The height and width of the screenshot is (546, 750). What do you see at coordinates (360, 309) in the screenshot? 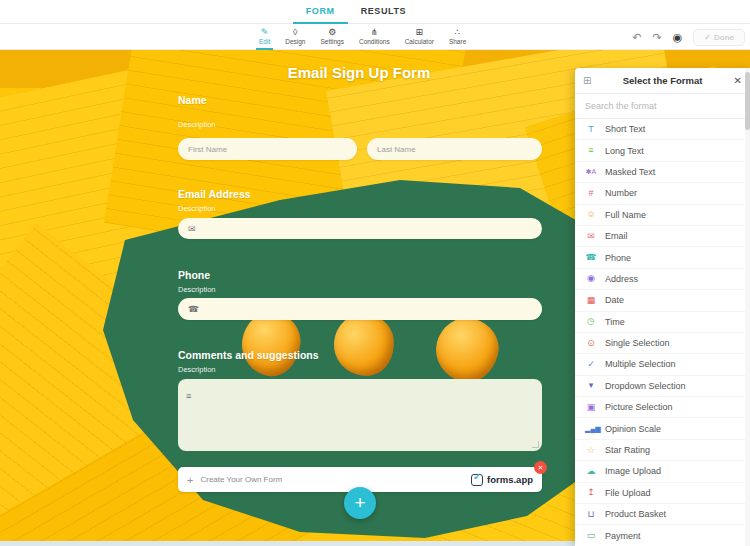
I see `phone-field: ☎` at bounding box center [360, 309].